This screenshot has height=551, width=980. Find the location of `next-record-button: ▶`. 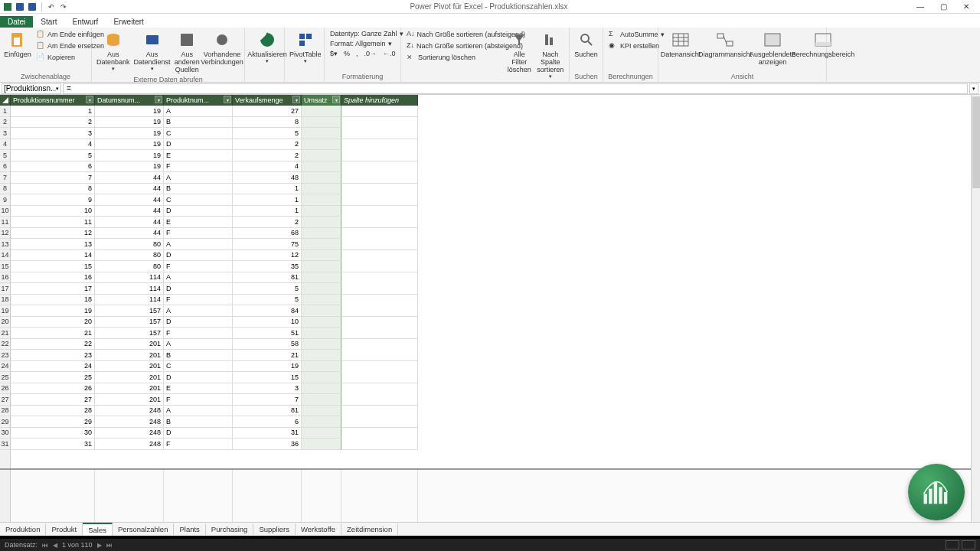

next-record-button: ▶ is located at coordinates (100, 545).